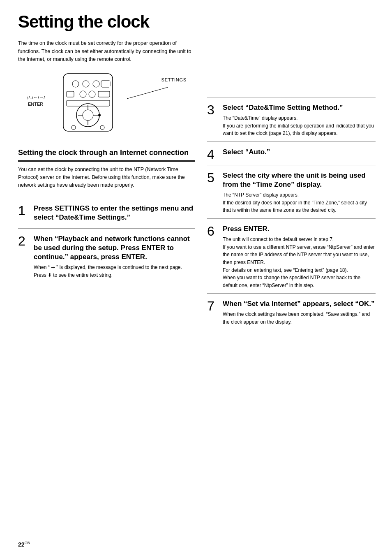  Describe the element at coordinates (197, 22) in the screenshot. I see `page-title: Setting the clock` at that location.